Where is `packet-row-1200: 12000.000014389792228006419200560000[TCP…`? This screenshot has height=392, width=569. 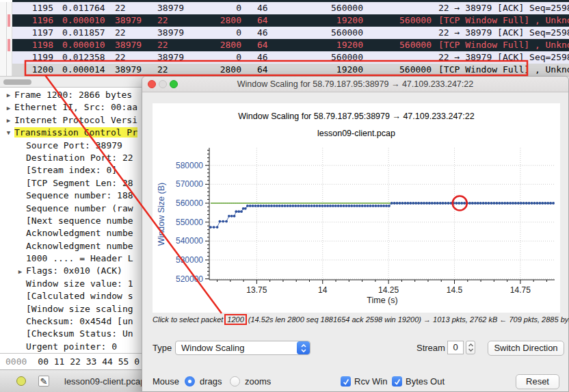
packet-row-1200: 12000.000014389792228006419200560000[TCP… is located at coordinates (284, 70).